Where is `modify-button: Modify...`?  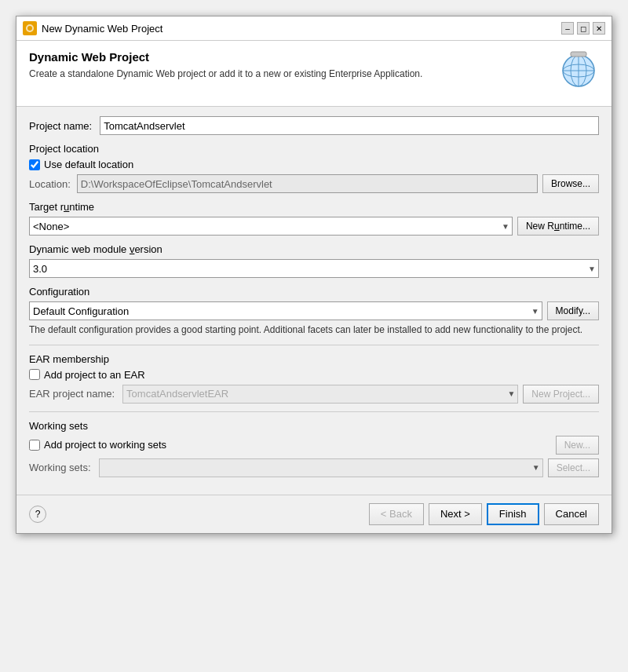
modify-button: Modify... is located at coordinates (573, 311).